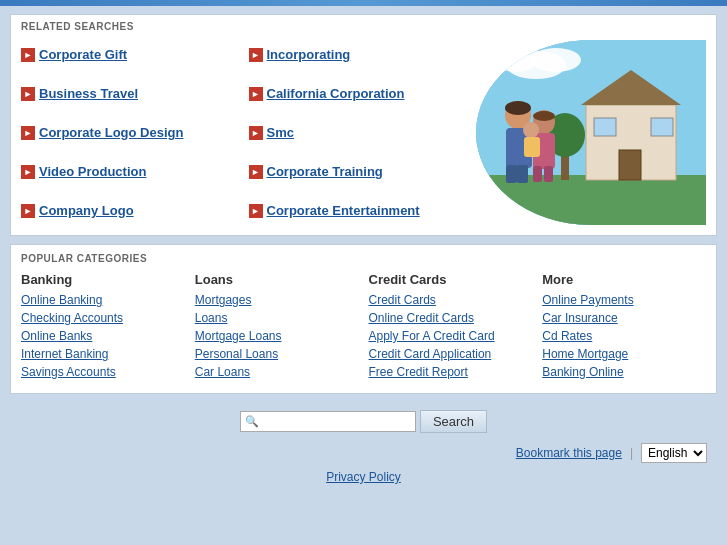 This screenshot has height=545, width=727. Describe the element at coordinates (92, 172) in the screenshot. I see `link-video-production: Video Production` at that location.